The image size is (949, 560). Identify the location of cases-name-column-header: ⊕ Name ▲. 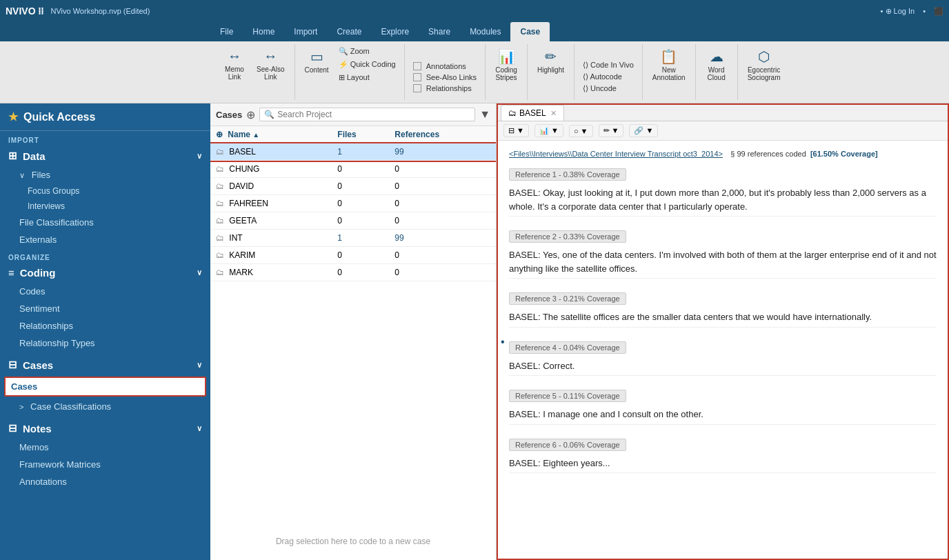
(271, 135).